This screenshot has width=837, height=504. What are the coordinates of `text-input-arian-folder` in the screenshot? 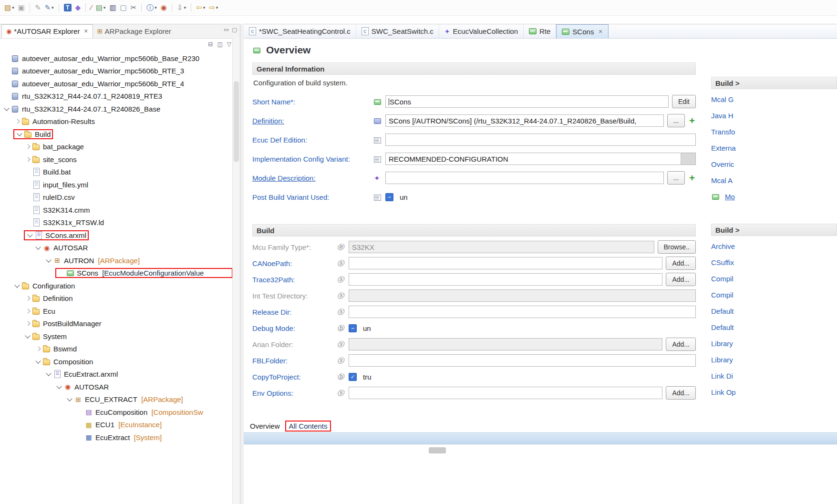 It's located at (506, 344).